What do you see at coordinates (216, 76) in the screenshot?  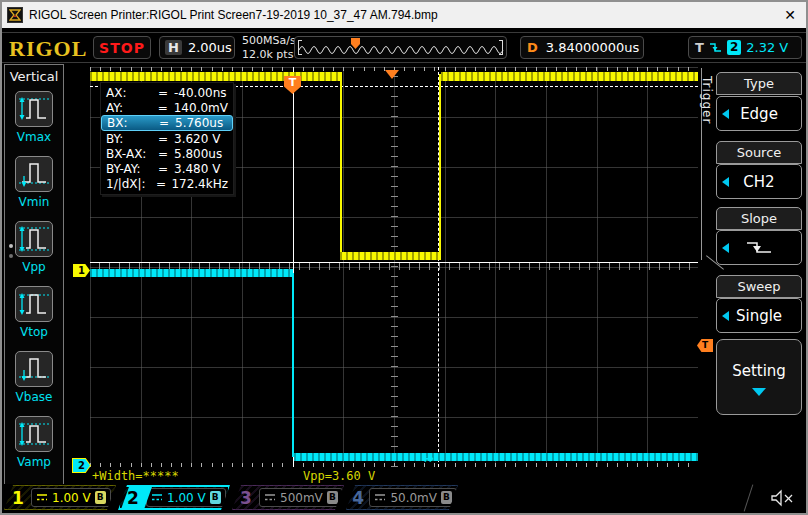 I see `ch1-trace-high-left` at bounding box center [216, 76].